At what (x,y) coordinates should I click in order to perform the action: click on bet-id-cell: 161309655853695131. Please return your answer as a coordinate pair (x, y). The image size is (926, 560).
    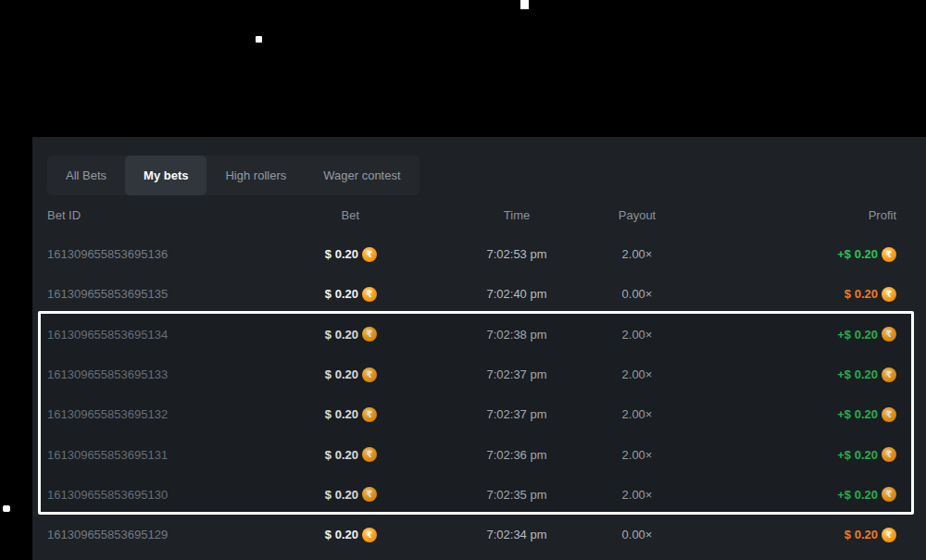
    Looking at the image, I should click on (175, 455).